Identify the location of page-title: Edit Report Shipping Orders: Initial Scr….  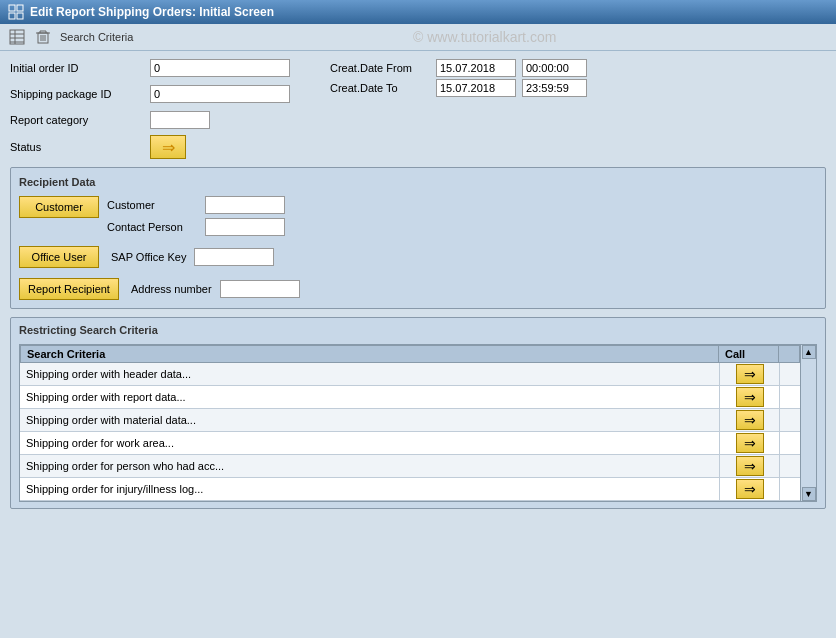
(152, 12).